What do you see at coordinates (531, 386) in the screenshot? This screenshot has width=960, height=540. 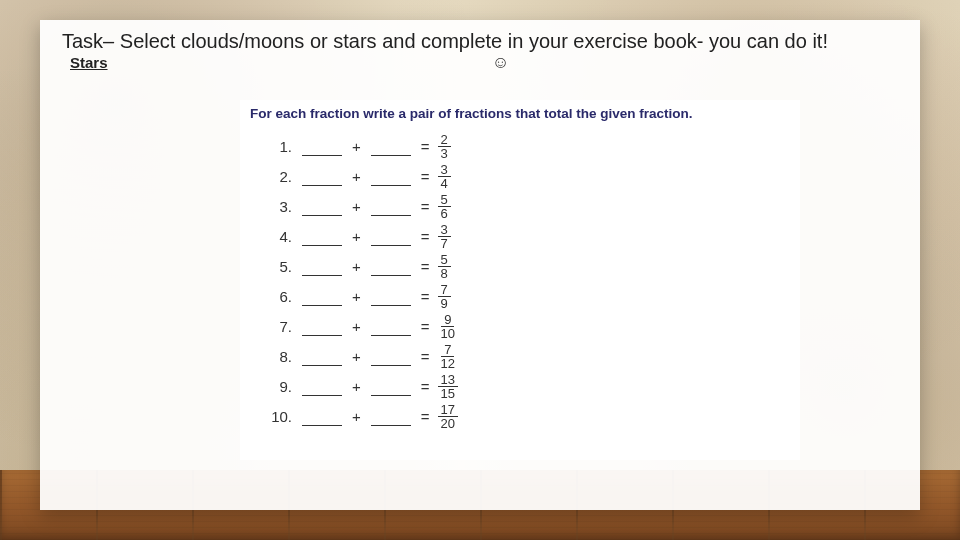 I see `worksheet-row: 9.+=1315` at bounding box center [531, 386].